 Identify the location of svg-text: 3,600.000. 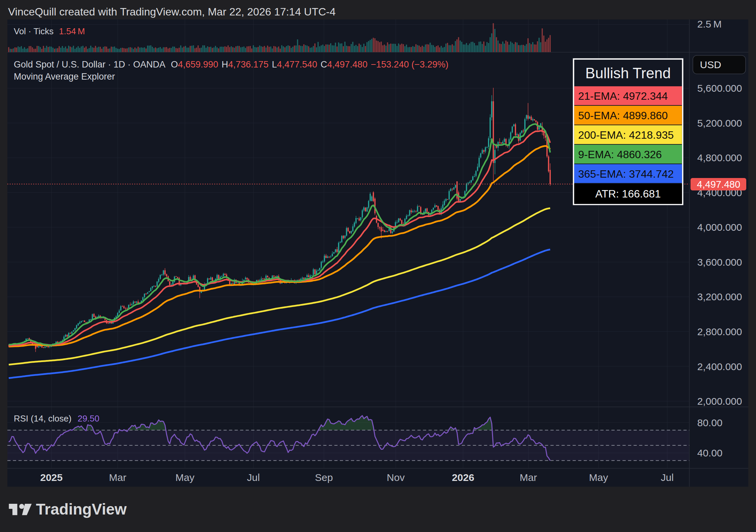
(719, 262).